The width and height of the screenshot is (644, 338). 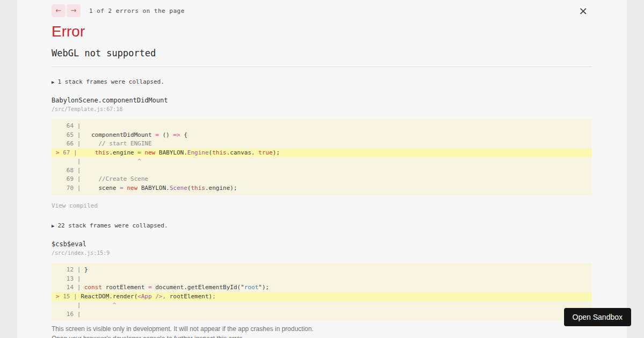 I want to click on stack-frame-function: $csb$eval, so click(x=322, y=244).